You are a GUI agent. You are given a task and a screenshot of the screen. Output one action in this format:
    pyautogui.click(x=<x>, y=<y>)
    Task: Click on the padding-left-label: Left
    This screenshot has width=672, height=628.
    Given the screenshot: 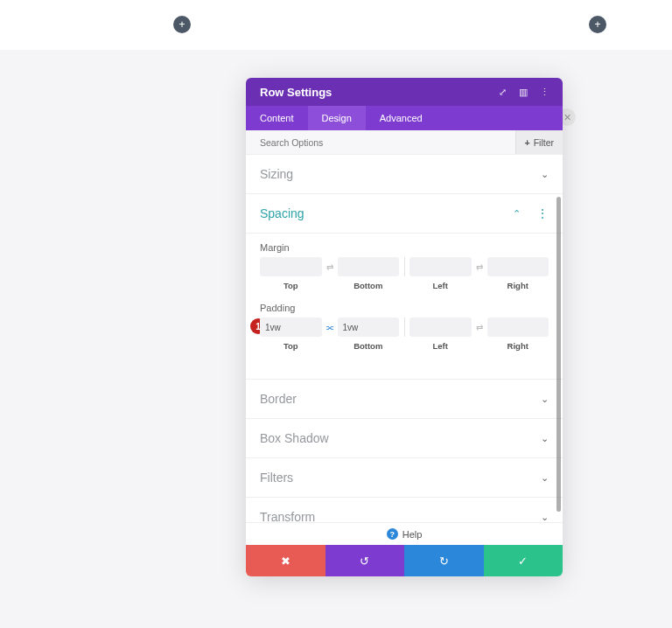 What is the action you would take?
    pyautogui.click(x=441, y=346)
    